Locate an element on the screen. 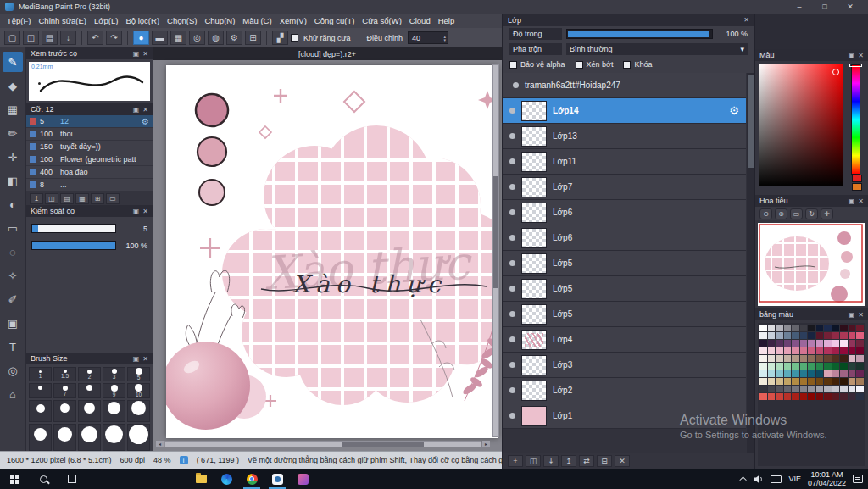 The height and width of the screenshot is (489, 868). layer-row: Lớp6 is located at coordinates (624, 213).